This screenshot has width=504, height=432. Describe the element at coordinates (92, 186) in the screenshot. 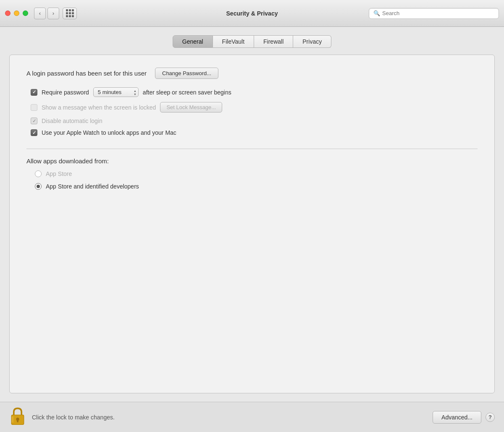

I see `app-store-identified-radio-label: App Store and identified developers` at that location.